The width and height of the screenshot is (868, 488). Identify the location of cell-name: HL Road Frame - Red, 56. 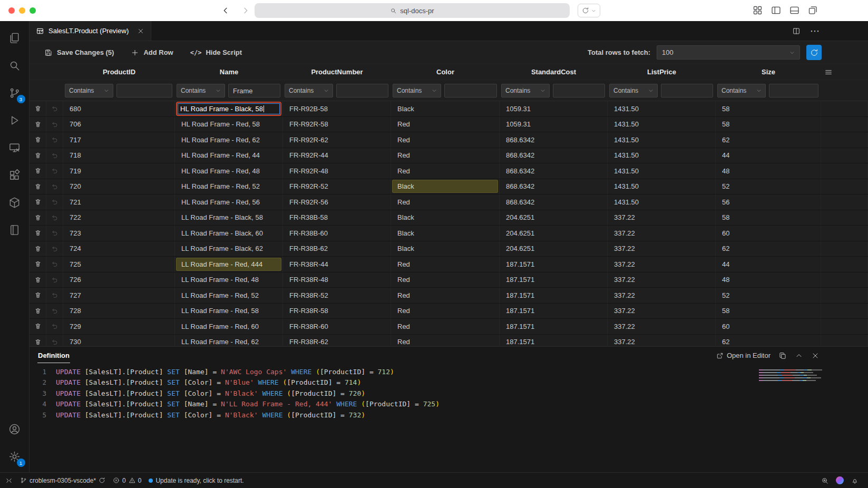
(229, 202).